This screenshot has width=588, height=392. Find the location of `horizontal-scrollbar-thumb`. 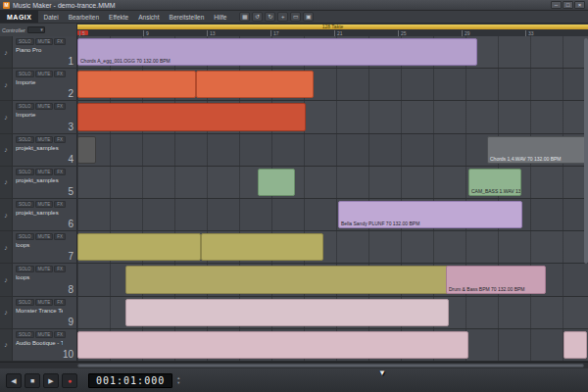

horizontal-scrollbar-thumb is located at coordinates (331, 366).